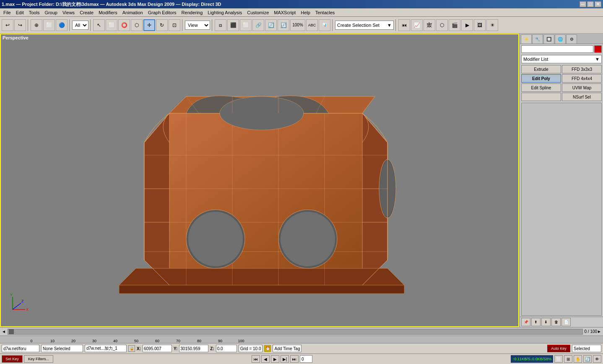  What do you see at coordinates (541, 69) in the screenshot?
I see `modifier-extrude: Extrude` at bounding box center [541, 69].